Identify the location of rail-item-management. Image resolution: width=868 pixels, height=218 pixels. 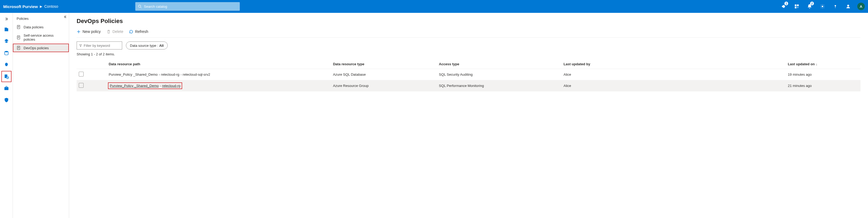
(6, 88).